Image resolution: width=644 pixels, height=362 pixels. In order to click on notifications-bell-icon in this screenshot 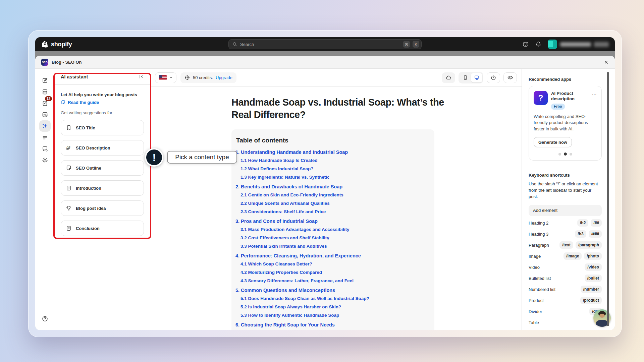, I will do `click(538, 44)`.